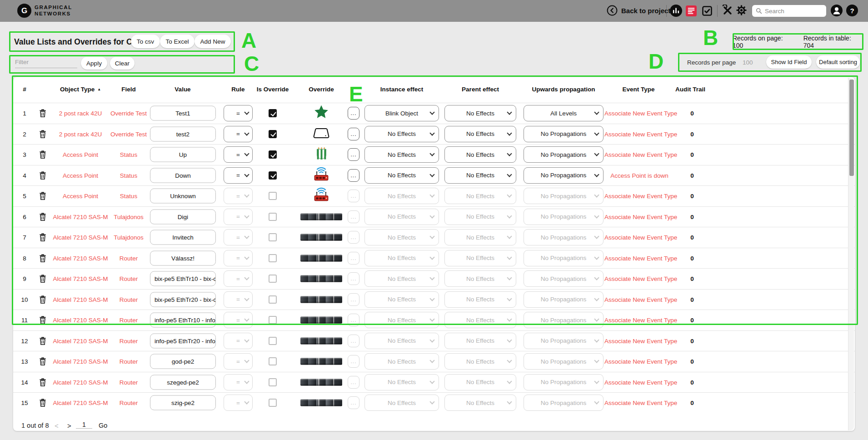  What do you see at coordinates (748, 63) in the screenshot?
I see `records-per-page-value: 100` at bounding box center [748, 63].